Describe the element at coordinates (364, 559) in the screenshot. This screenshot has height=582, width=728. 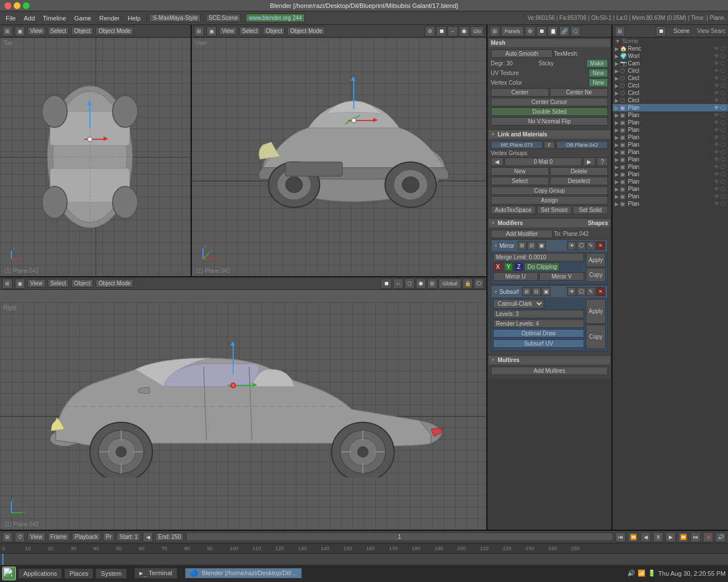
I see `timeline-bar` at that location.